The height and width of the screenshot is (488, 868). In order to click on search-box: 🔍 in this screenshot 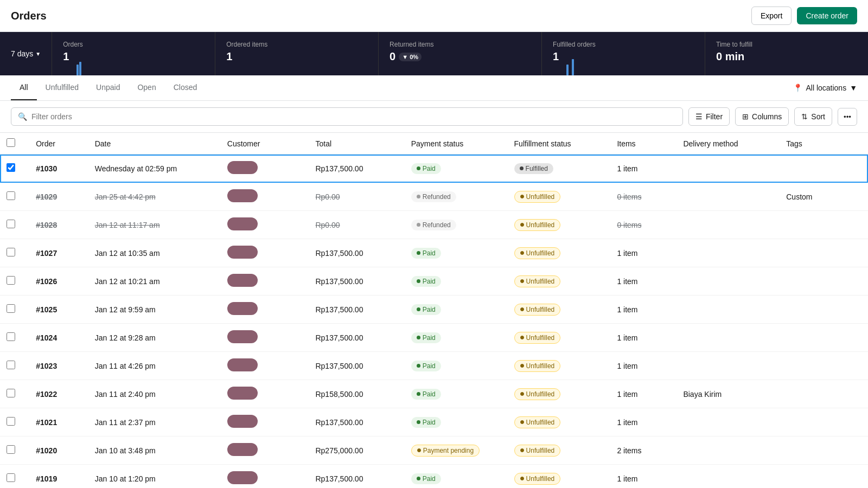, I will do `click(347, 117)`.